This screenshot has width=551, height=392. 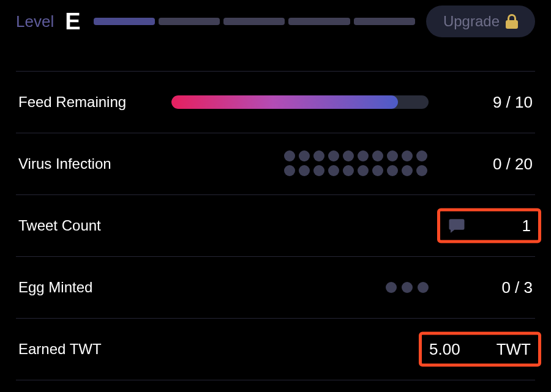 I want to click on stat-value: 0 / 20, so click(x=481, y=164).